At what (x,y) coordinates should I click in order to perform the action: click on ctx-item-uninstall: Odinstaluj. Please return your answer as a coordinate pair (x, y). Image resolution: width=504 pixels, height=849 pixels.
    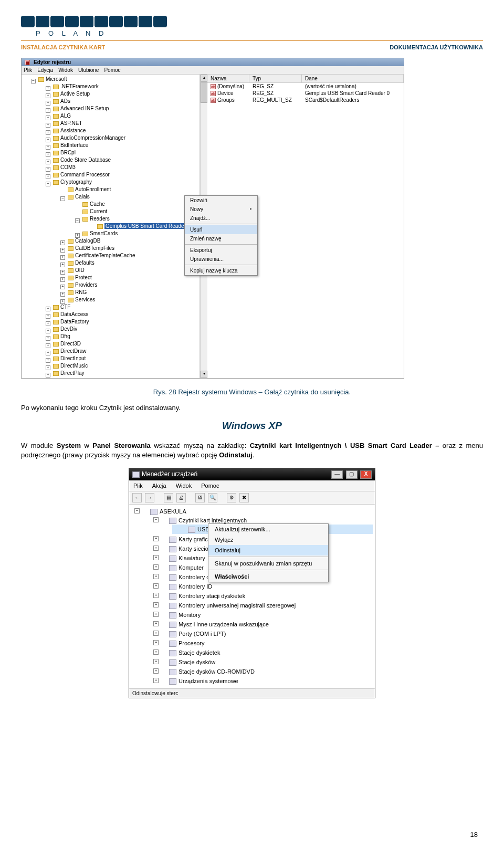
    Looking at the image, I should click on (268, 550).